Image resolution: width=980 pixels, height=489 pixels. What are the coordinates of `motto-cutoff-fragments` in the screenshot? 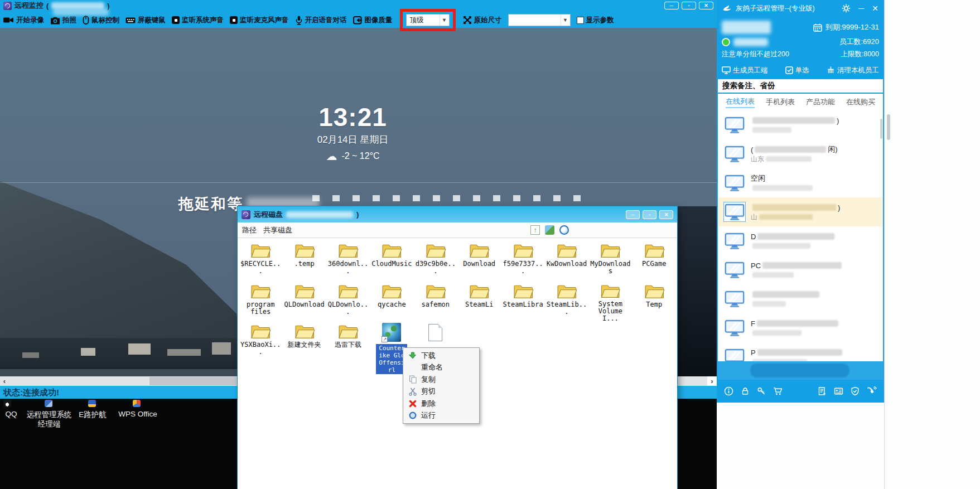 It's located at (452, 198).